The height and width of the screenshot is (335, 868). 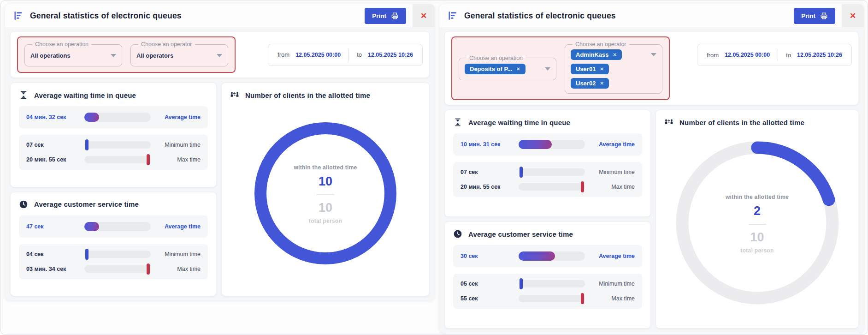 I want to click on bar-chart-icon, so click(x=453, y=16).